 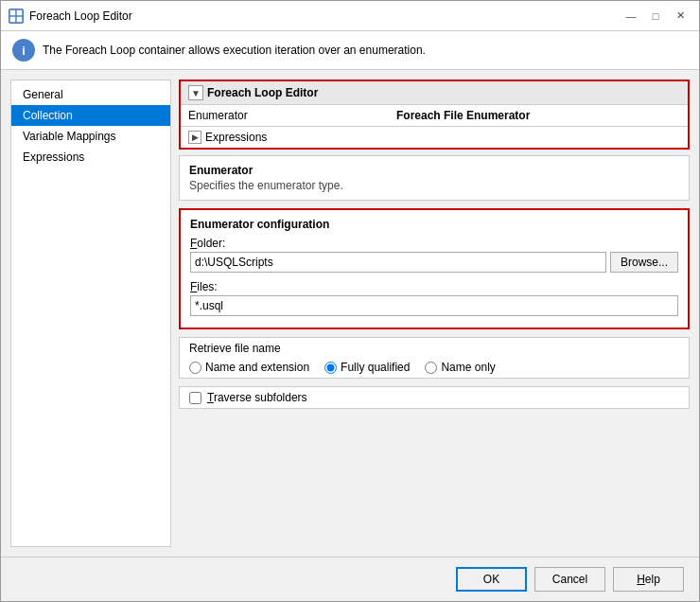 I want to click on files-input-row, so click(x=434, y=306).